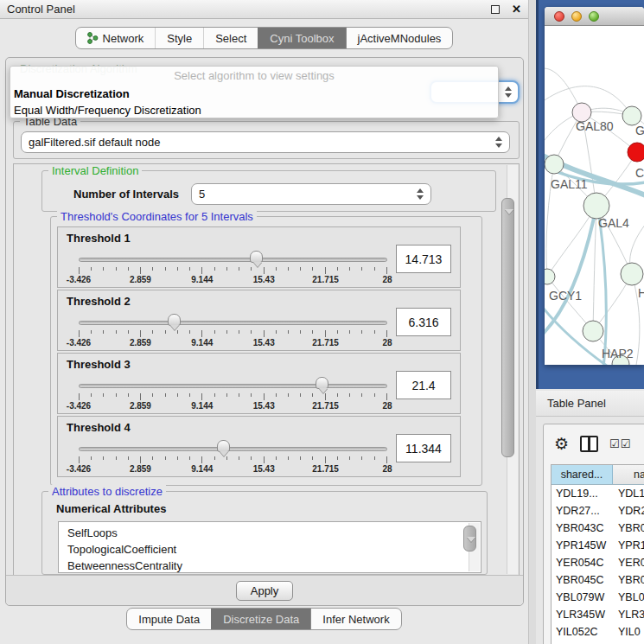 This screenshot has width=644, height=644. I want to click on apply-button: Apply, so click(265, 591).